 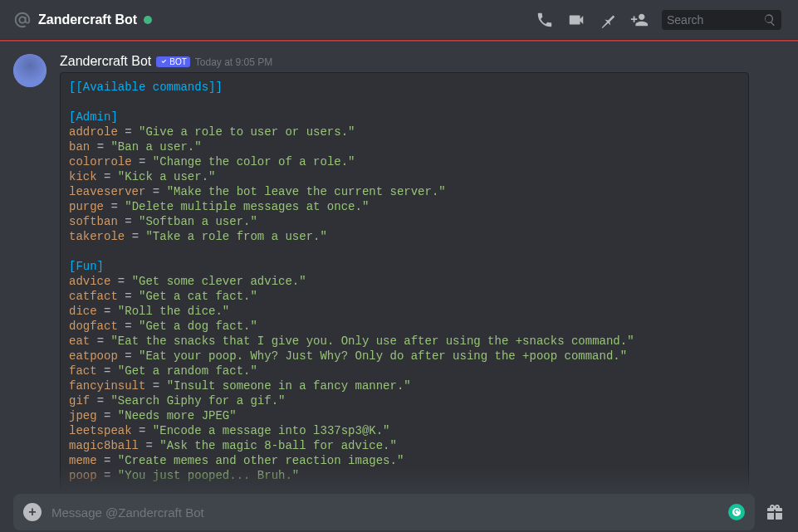 I want to click on channel-header: Zandercraft Bot Search, so click(x=399, y=20).